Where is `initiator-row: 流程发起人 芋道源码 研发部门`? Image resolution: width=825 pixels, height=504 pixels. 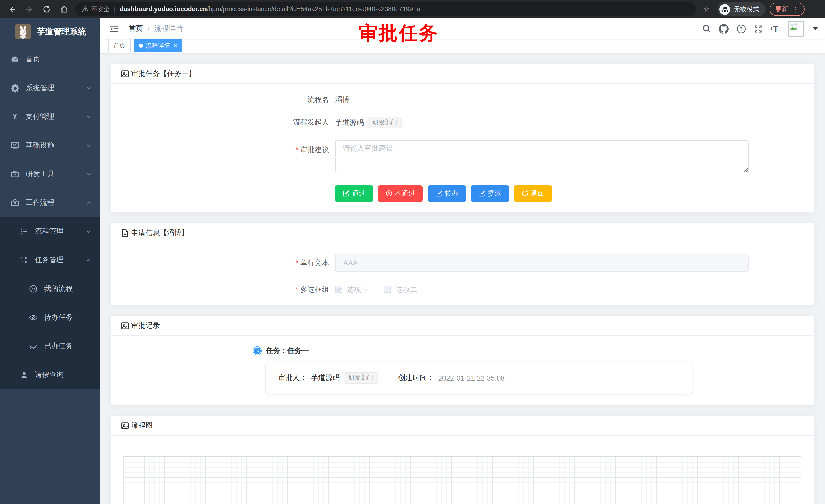
initiator-row: 流程发起人 芋道源码 研发部门 is located at coordinates (463, 122).